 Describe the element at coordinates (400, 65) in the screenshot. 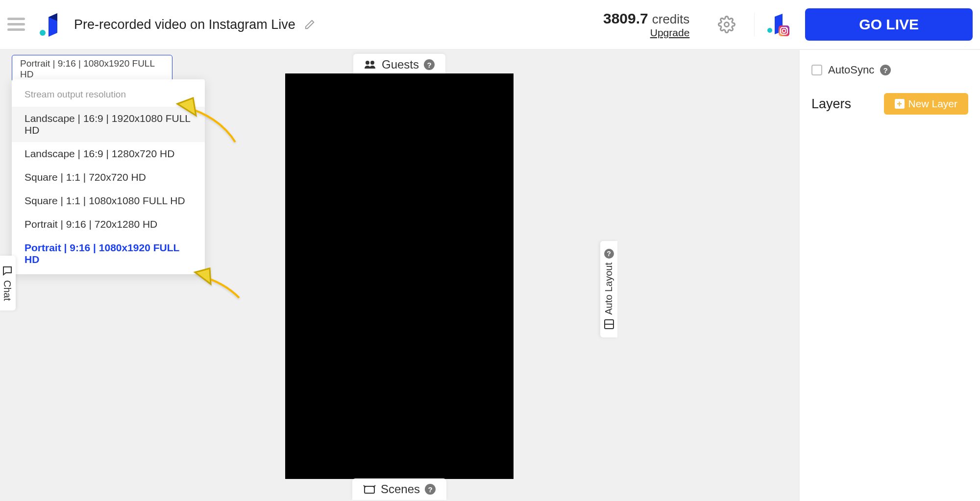

I see `guests-label: Guests` at that location.